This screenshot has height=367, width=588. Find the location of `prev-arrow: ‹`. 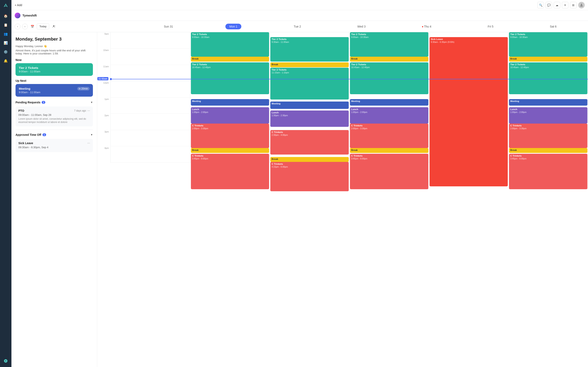

prev-arrow: ‹ is located at coordinates (17, 26).